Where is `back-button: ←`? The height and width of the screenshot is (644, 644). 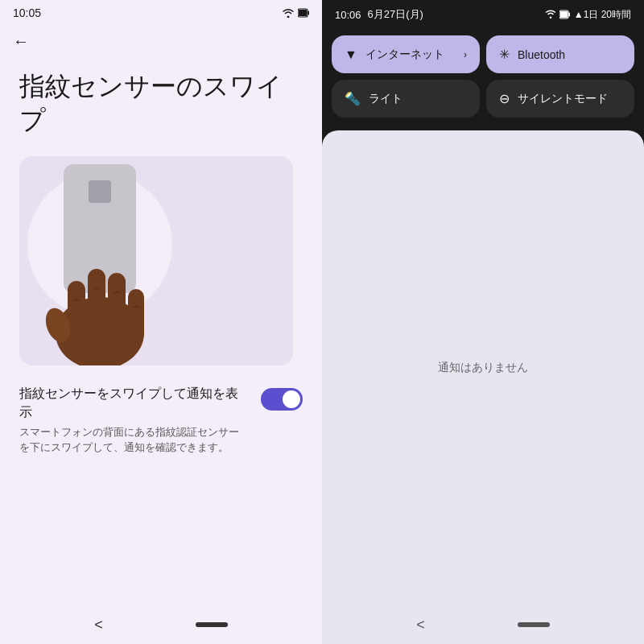 back-button: ← is located at coordinates (161, 42).